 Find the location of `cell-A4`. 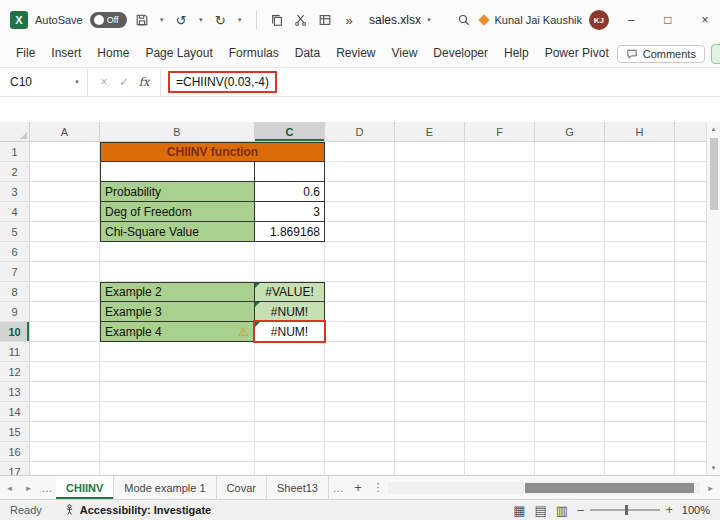

cell-A4 is located at coordinates (65, 212).